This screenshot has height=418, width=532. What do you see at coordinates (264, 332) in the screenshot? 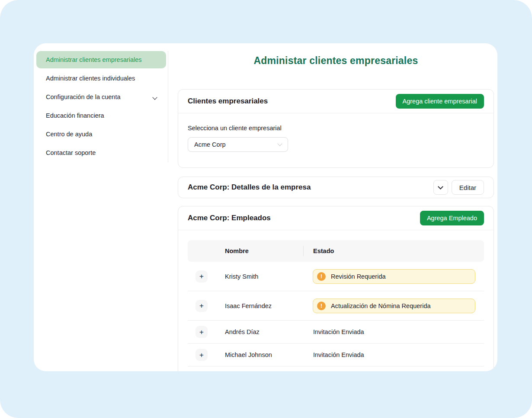
I see `employee-name: Andrés Díaz` at bounding box center [264, 332].